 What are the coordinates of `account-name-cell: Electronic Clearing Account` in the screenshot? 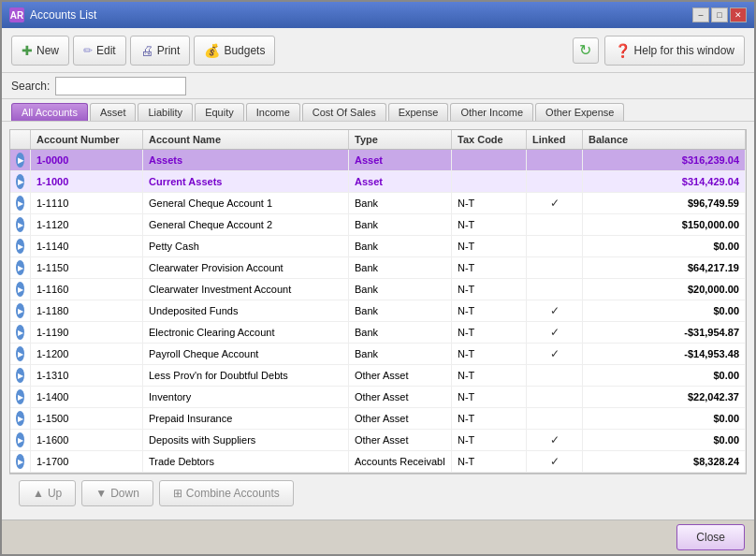 It's located at (246, 332).